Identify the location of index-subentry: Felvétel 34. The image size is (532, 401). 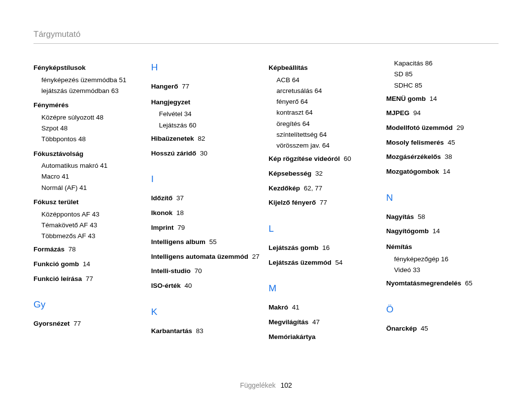
(211, 114).